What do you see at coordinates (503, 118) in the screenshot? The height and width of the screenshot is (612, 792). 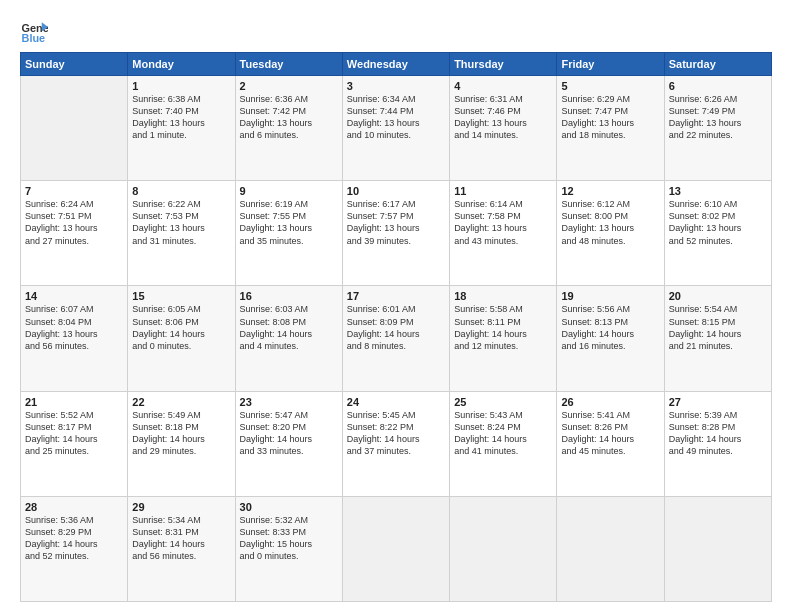 I see `day-info: Sunrise: 6:31 AM Sunset: 7:46 PM Dayligh…` at bounding box center [503, 118].